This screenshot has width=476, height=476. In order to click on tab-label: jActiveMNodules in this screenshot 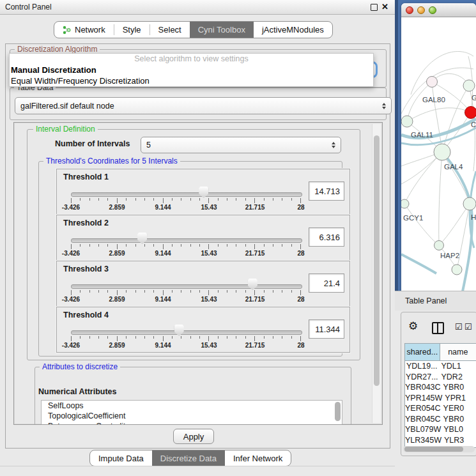, I will do `click(293, 29)`.